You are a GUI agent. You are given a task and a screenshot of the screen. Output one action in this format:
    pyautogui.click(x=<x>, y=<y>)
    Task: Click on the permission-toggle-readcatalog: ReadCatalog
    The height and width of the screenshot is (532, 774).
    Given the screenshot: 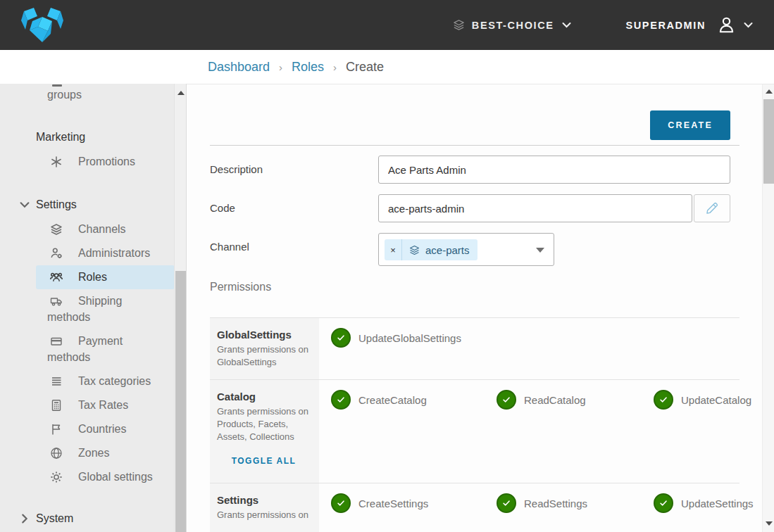 What is the action you would take?
    pyautogui.click(x=575, y=400)
    